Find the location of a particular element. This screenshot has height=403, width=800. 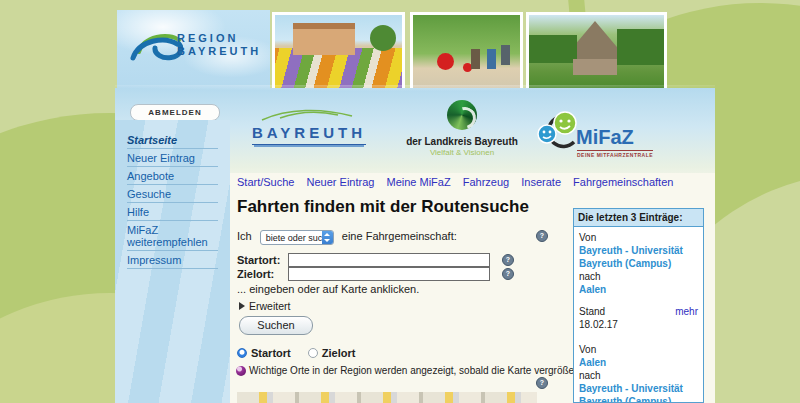

nav-inserate: Inserate is located at coordinates (541, 182).